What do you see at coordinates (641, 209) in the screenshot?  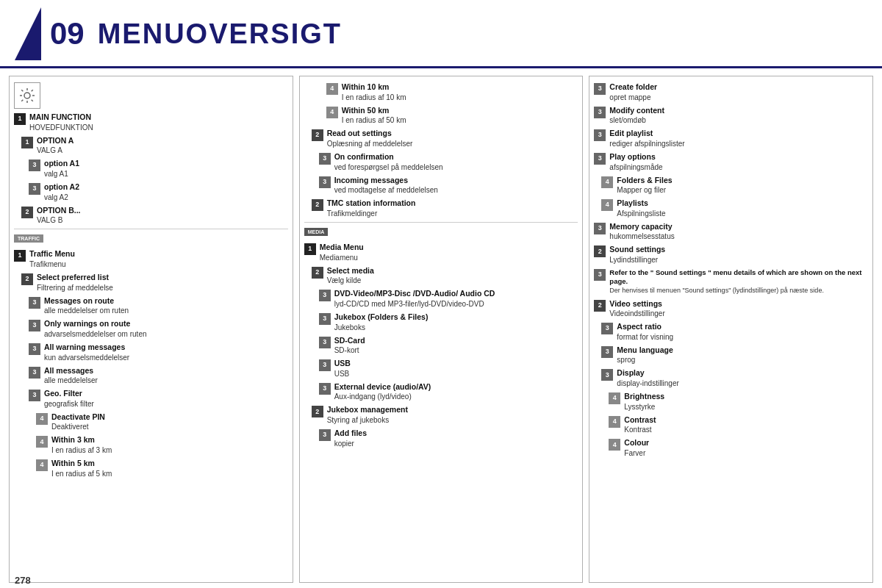 I see `item-text: Playlists Afspilningsliste` at bounding box center [641, 209].